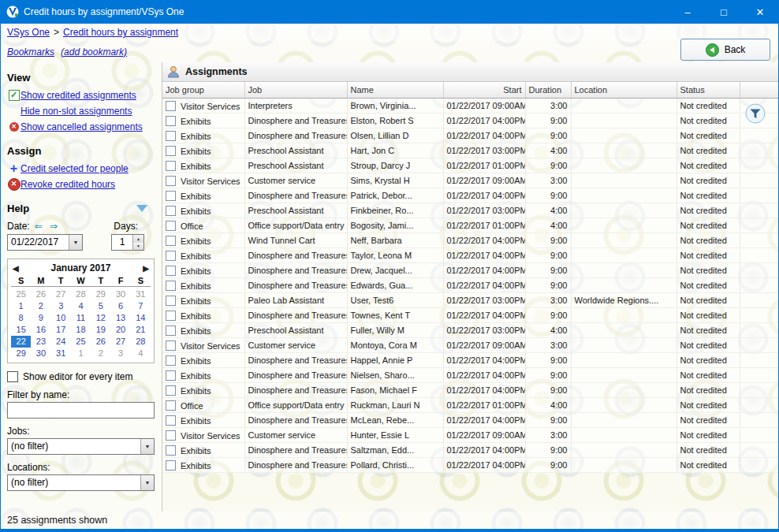 The image size is (779, 532). I want to click on sidebar-item-hide-non-slot: Hide non-slot assignments, so click(81, 110).